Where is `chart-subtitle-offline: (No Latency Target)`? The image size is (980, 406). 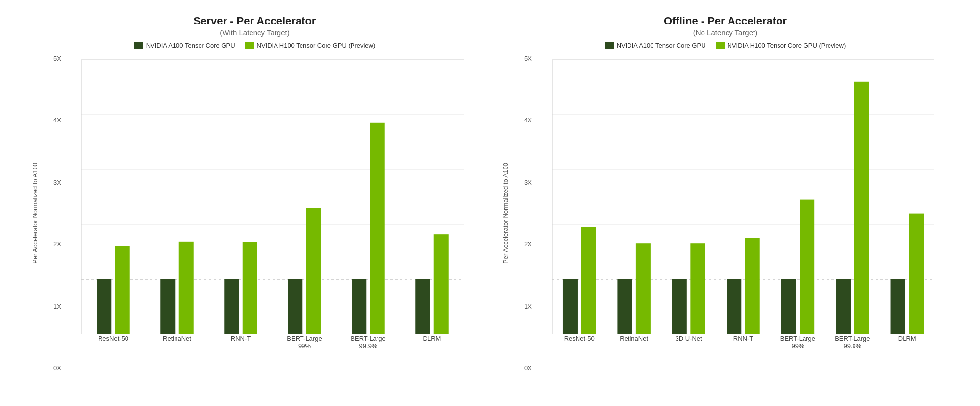
chart-subtitle-offline: (No Latency Target) is located at coordinates (726, 32).